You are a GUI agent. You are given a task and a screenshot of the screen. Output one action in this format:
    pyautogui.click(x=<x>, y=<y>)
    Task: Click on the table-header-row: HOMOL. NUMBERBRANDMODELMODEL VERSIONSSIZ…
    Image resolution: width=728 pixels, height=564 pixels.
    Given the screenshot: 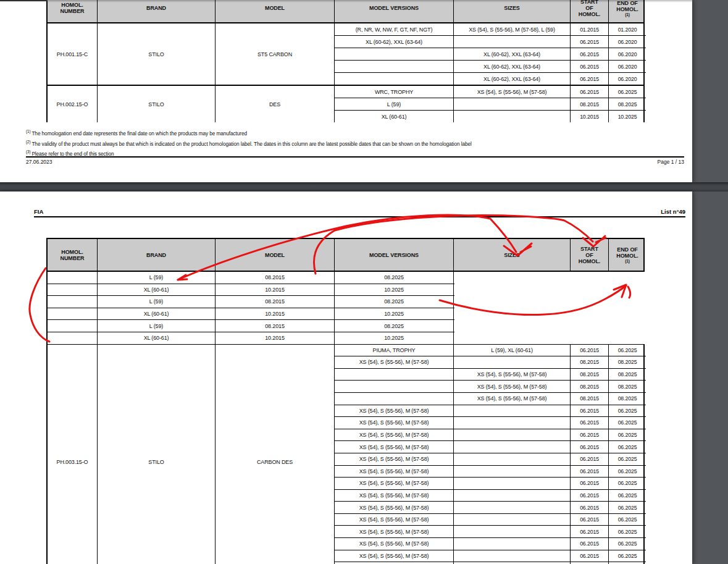 What is the action you would take?
    pyautogui.click(x=346, y=255)
    